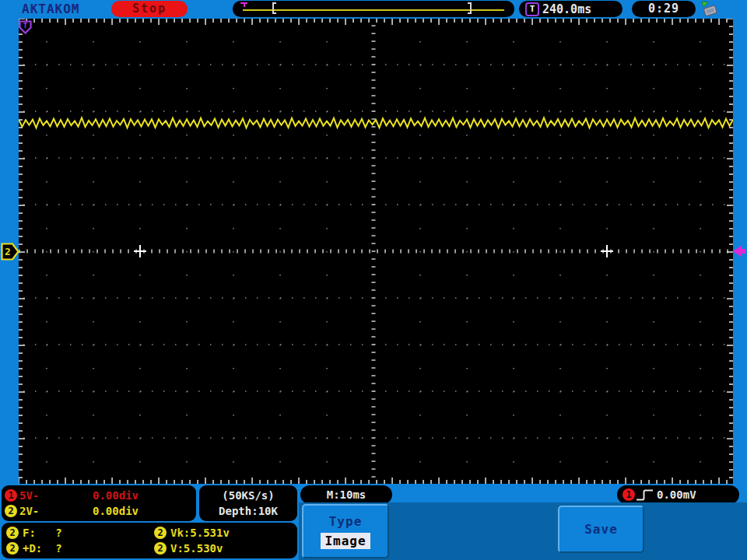 This screenshot has height=560, width=747. I want to click on trigger-time-readout: T 240.0ms, so click(571, 9).